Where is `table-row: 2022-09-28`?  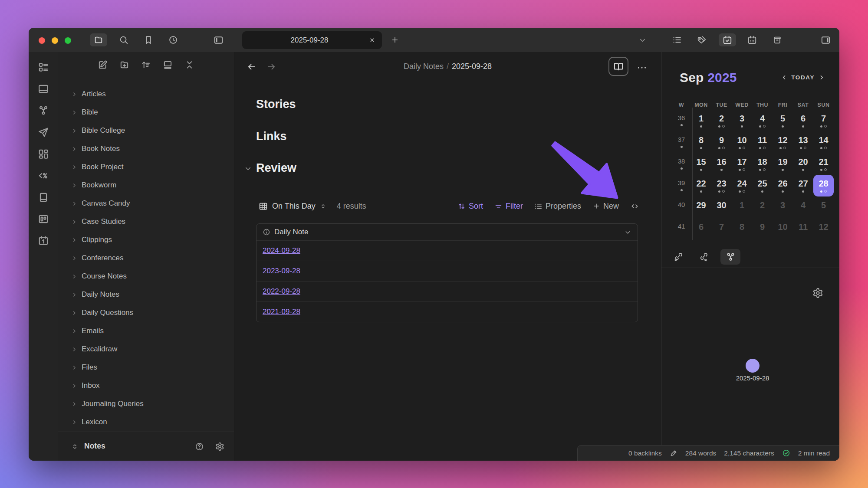
table-row: 2022-09-28 is located at coordinates (447, 291).